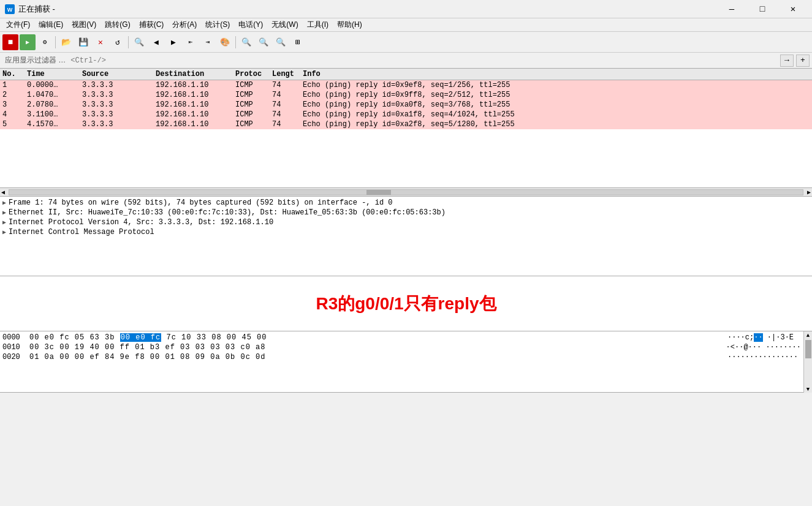 The image size is (812, 506). I want to click on title-text: 正在捕获 -, so click(37, 9).